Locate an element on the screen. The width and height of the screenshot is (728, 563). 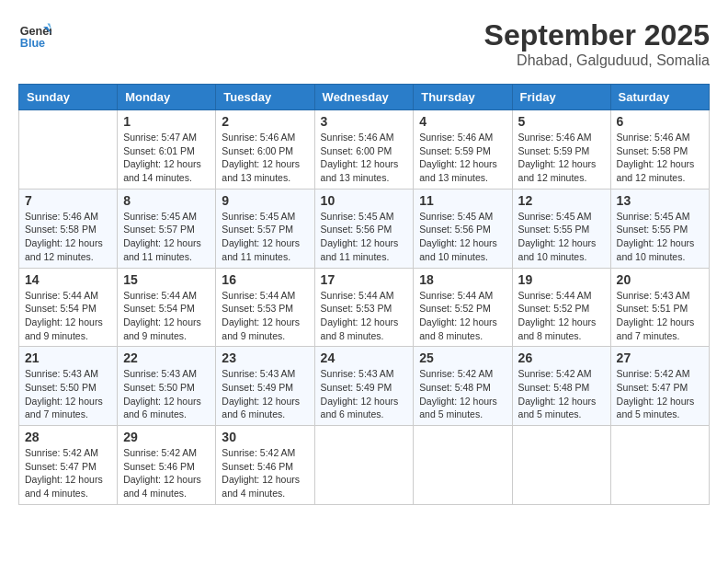
day-number: 14 is located at coordinates (68, 280).